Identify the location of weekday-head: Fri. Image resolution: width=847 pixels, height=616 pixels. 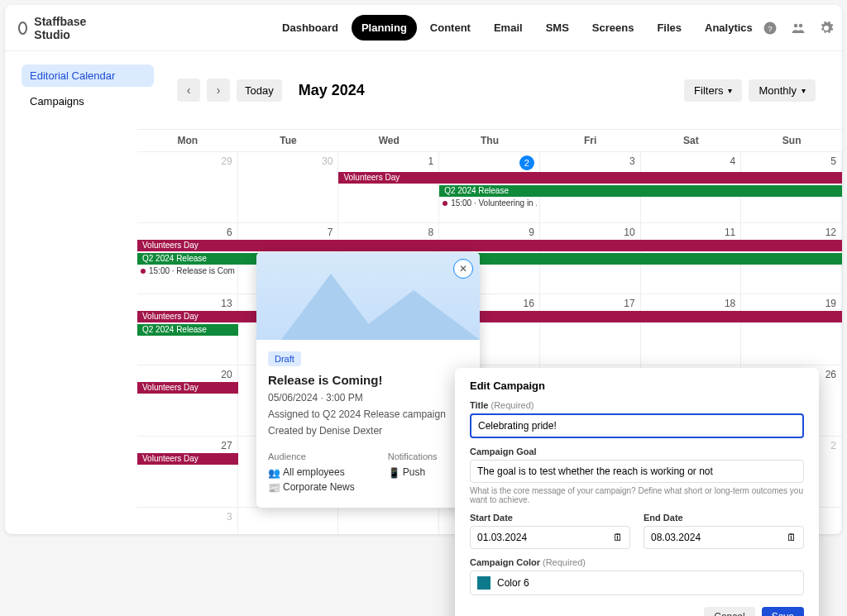
(591, 141).